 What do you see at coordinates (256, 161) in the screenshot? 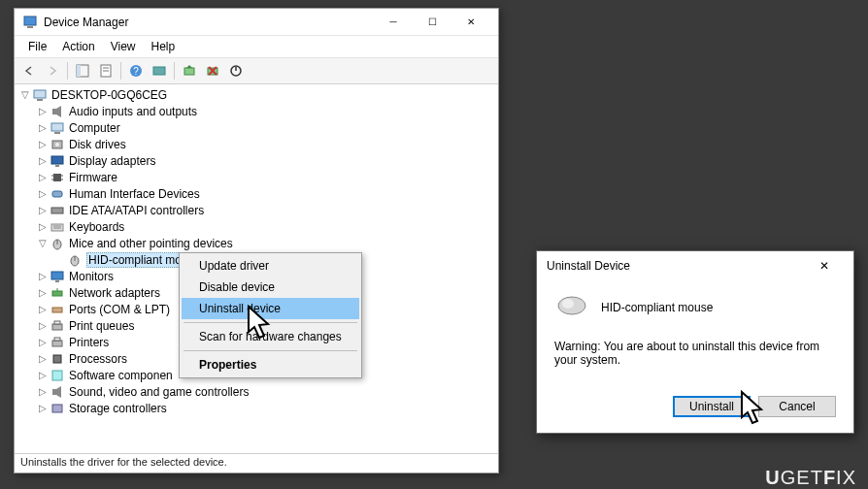
I see `tree-item: ▷Display adapters` at bounding box center [256, 161].